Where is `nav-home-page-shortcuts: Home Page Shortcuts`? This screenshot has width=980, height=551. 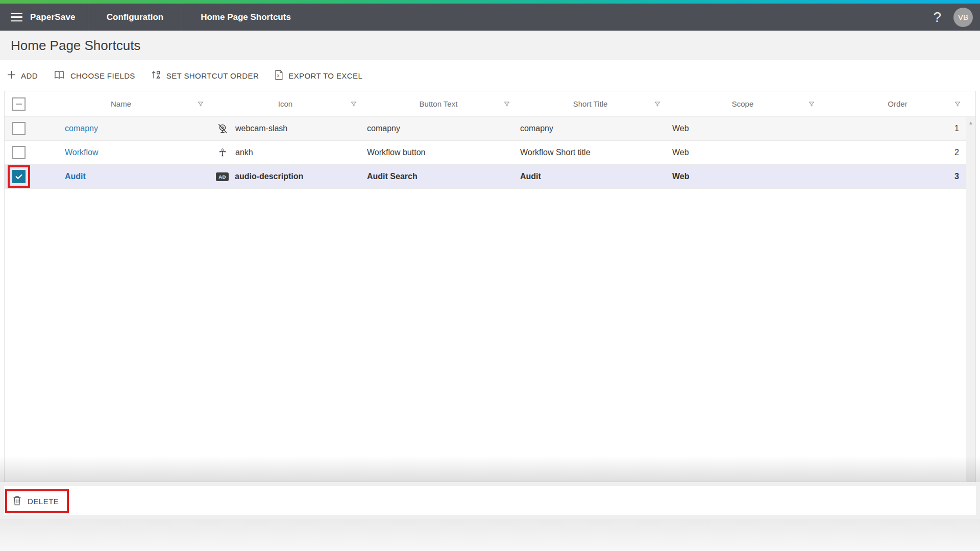 nav-home-page-shortcuts: Home Page Shortcuts is located at coordinates (246, 17).